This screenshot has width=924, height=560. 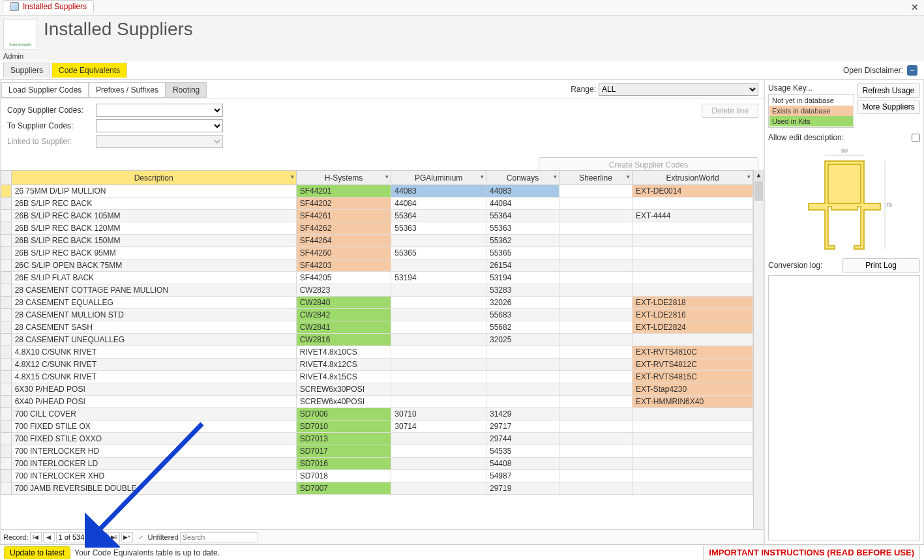 I want to click on cell: 29719, so click(x=522, y=489).